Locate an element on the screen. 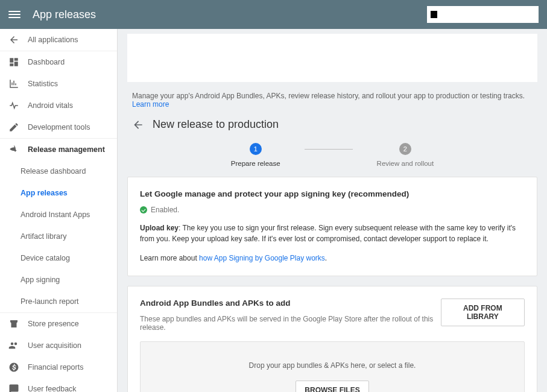 The width and height of the screenshot is (547, 392). sidebar-item-label: User acquisition is located at coordinates (54, 346).